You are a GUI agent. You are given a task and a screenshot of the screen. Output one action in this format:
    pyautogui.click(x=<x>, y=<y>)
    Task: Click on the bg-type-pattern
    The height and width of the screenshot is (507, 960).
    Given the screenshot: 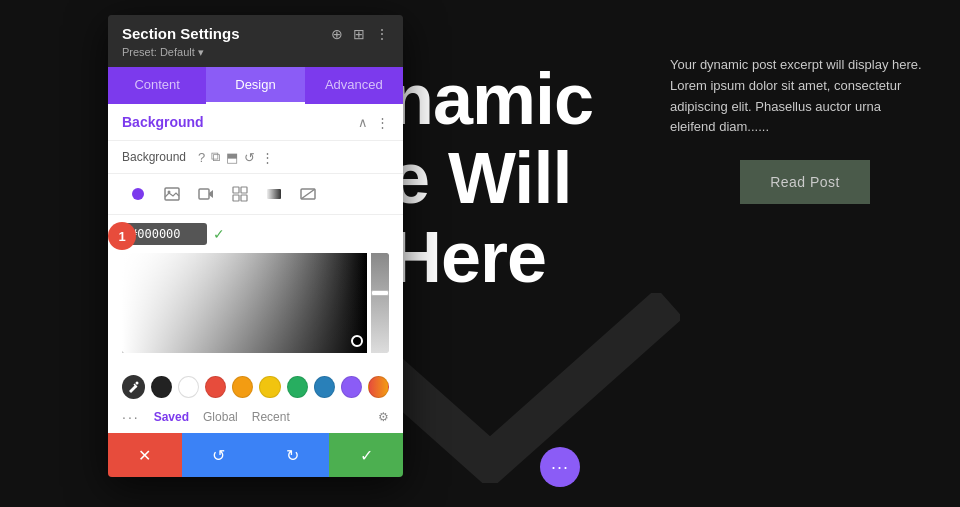 What is the action you would take?
    pyautogui.click(x=240, y=194)
    